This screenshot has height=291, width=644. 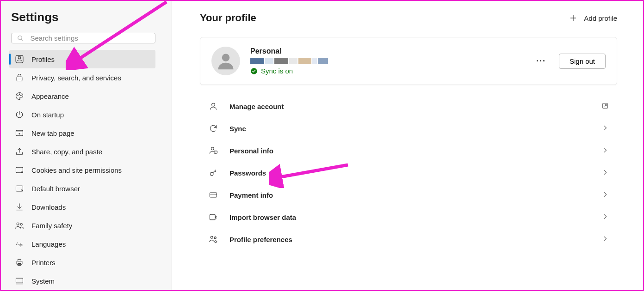 What do you see at coordinates (415, 239) in the screenshot?
I see `list-item-label: Profile preferences` at bounding box center [415, 239].